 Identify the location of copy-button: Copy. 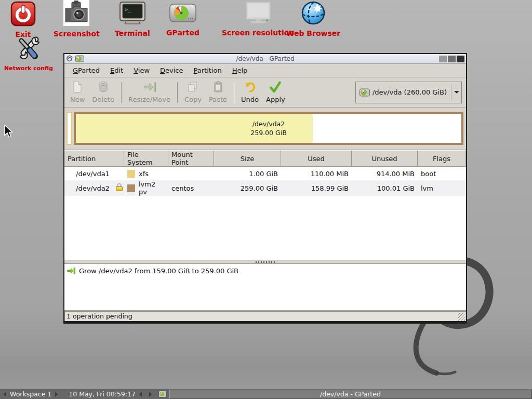
(193, 92).